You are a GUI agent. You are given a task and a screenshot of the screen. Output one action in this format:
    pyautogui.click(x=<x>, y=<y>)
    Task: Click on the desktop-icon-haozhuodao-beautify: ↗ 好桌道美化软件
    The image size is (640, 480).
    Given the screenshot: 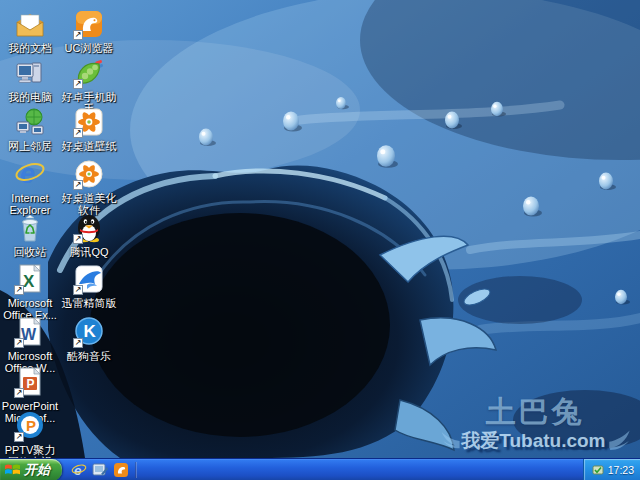 What is the action you would take?
    pyautogui.click(x=89, y=188)
    